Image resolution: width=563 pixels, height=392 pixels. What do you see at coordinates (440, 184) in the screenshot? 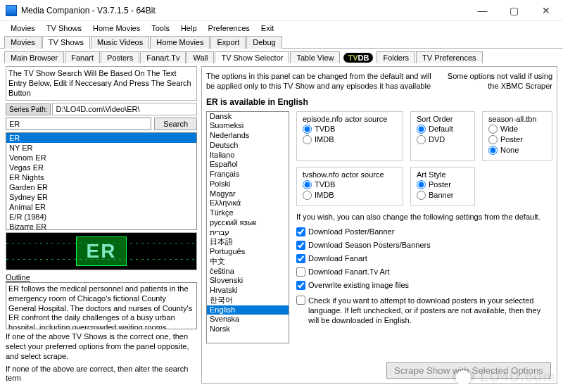
I see `radio-label: Poster` at bounding box center [440, 184].